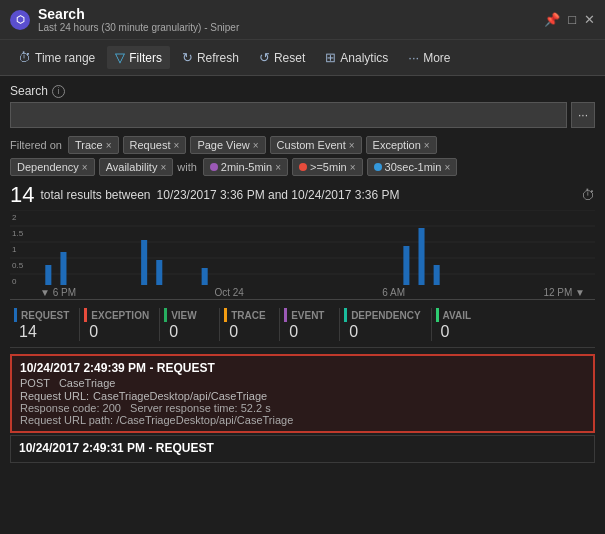 Image resolution: width=605 pixels, height=534 pixels. I want to click on filter-tag-30sec: 30sec-1min ×, so click(412, 167).